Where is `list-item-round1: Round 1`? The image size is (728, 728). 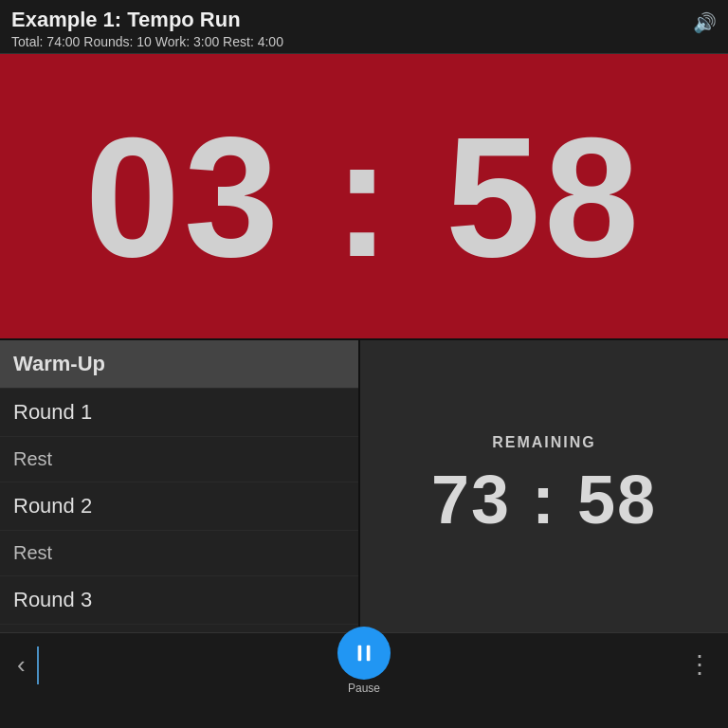
list-item-round1: Round 1 is located at coordinates (179, 413).